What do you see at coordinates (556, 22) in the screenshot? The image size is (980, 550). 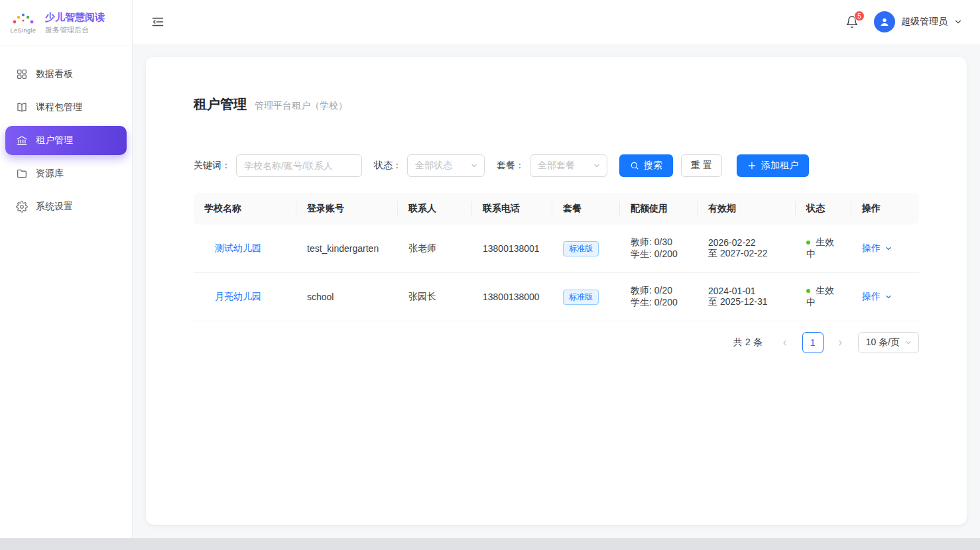 I see `top-header: 5 超级管理员` at bounding box center [556, 22].